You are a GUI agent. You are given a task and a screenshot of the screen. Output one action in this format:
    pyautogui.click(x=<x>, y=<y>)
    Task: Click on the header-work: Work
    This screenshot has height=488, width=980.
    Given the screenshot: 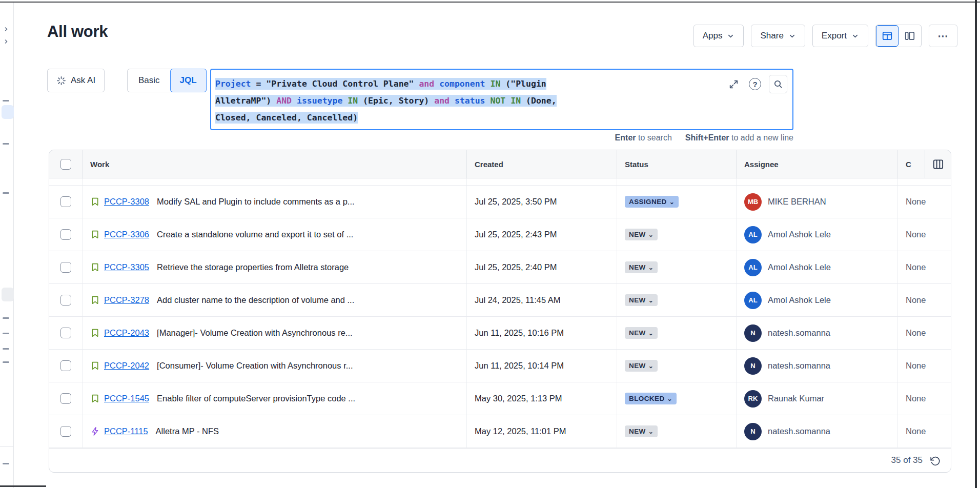 What is the action you would take?
    pyautogui.click(x=275, y=164)
    